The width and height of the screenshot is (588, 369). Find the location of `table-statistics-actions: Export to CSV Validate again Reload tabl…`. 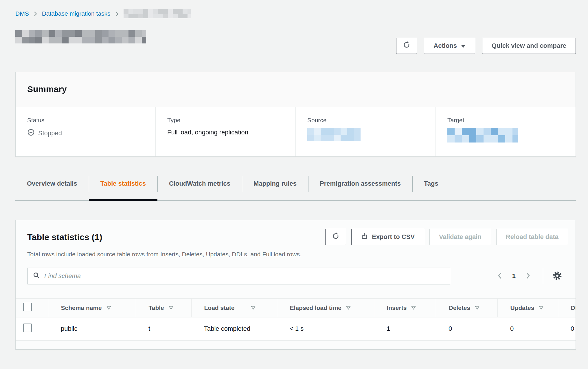

table-statistics-actions: Export to CSV Validate again Reload tabl… is located at coordinates (447, 237).